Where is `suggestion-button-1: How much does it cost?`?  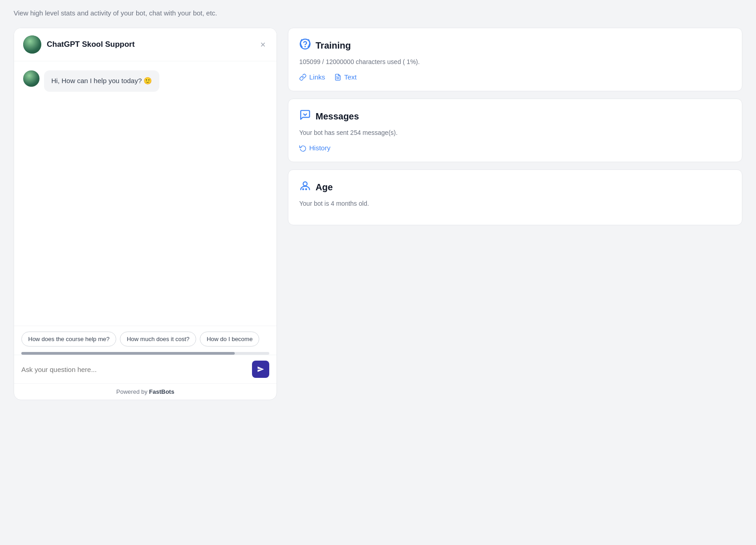
suggestion-button-1: How much does it cost? is located at coordinates (158, 339).